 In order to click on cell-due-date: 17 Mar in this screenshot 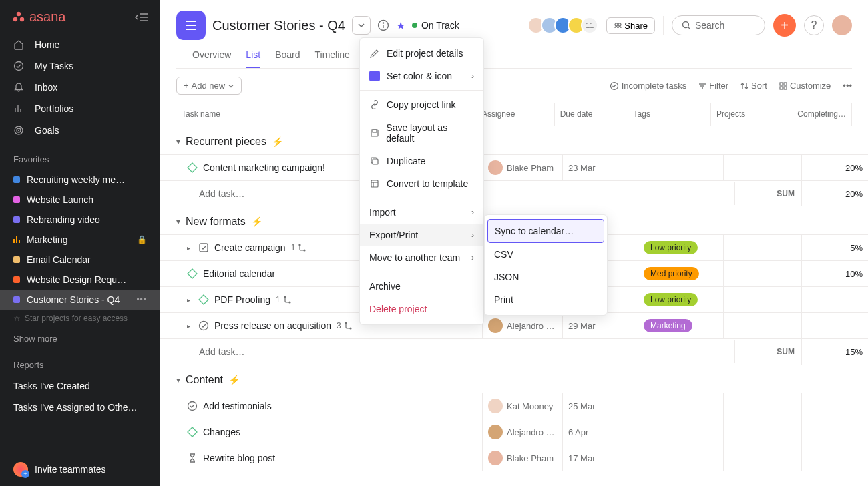, I will do `click(600, 458)`.